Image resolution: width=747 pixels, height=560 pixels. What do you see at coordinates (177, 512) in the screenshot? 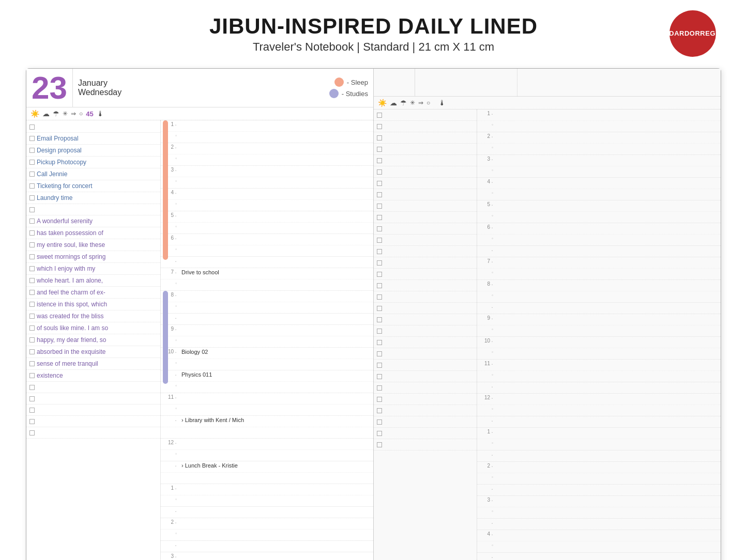
I see `time-dot-1pmb` at bounding box center [177, 512].